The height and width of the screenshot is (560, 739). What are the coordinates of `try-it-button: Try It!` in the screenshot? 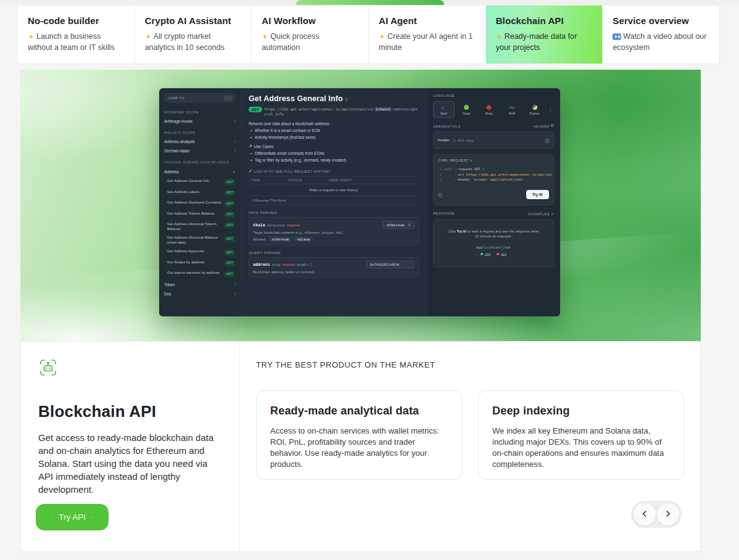 It's located at (538, 195).